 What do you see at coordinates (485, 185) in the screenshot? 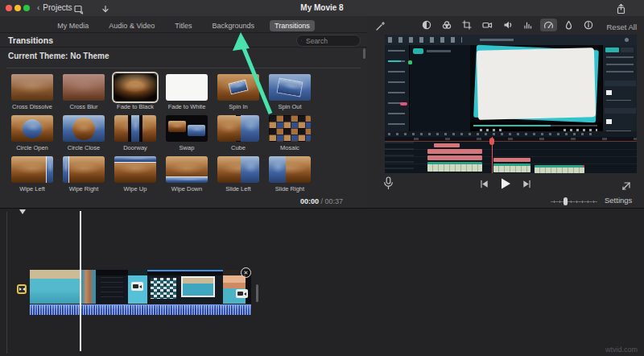
I see `skip-back-button` at bounding box center [485, 185].